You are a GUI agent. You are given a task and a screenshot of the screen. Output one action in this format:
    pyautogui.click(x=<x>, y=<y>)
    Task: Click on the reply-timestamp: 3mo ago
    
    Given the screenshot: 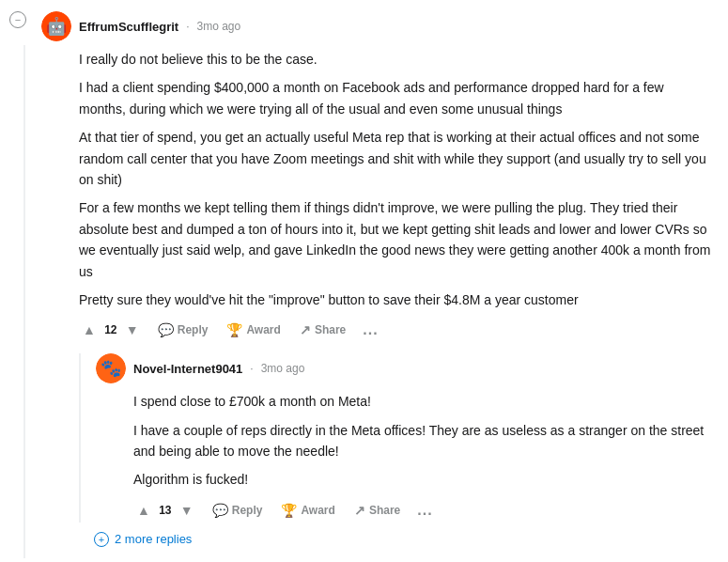 What is the action you would take?
    pyautogui.click(x=284, y=368)
    